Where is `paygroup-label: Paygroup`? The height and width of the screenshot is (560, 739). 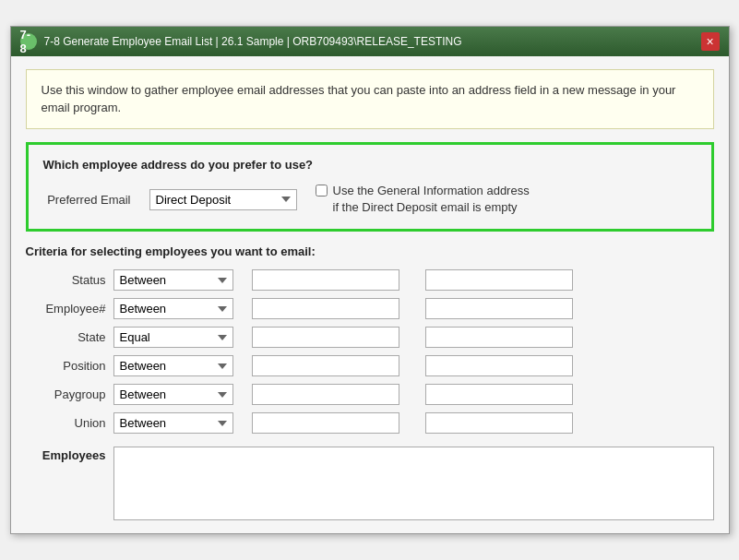
paygroup-label: Paygroup is located at coordinates (70, 395).